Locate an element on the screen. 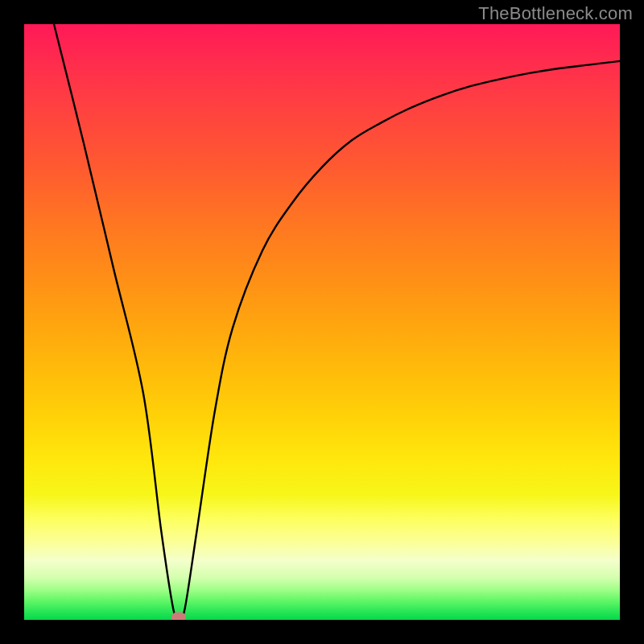  minimum-marker is located at coordinates (179, 617).